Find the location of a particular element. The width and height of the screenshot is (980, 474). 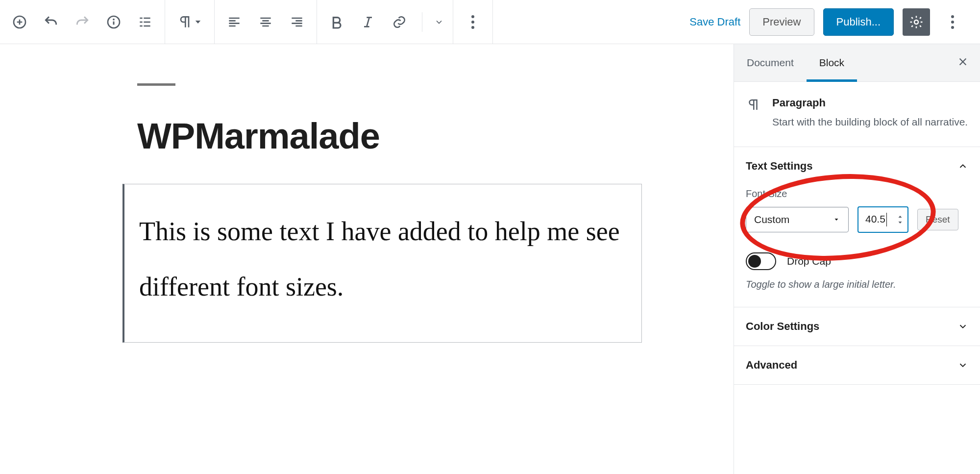

drop-cap-help: Toggle to show a large initial letter. is located at coordinates (857, 284).